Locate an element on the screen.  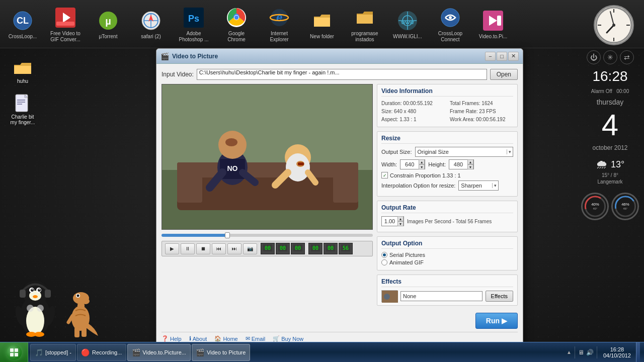
top-icon-new-folder: New folder is located at coordinates (322, 24).